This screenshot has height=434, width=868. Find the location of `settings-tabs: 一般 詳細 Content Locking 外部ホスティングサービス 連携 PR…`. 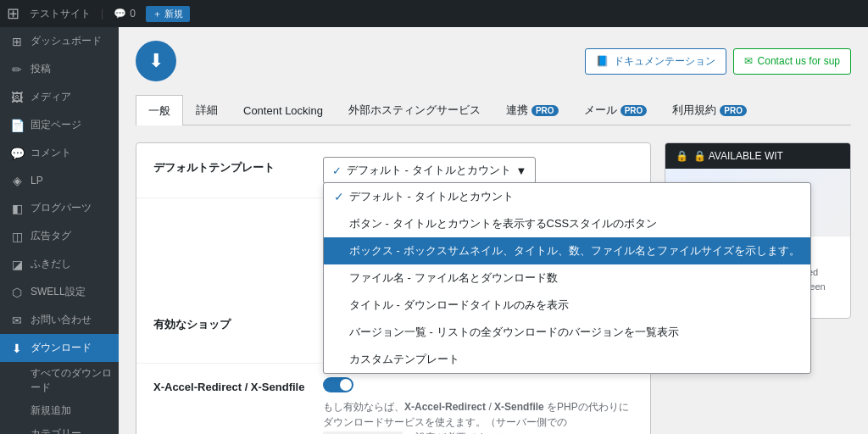

settings-tabs: 一般 詳細 Content Locking 外部ホスティングサービス 連携 PR… is located at coordinates (493, 110).